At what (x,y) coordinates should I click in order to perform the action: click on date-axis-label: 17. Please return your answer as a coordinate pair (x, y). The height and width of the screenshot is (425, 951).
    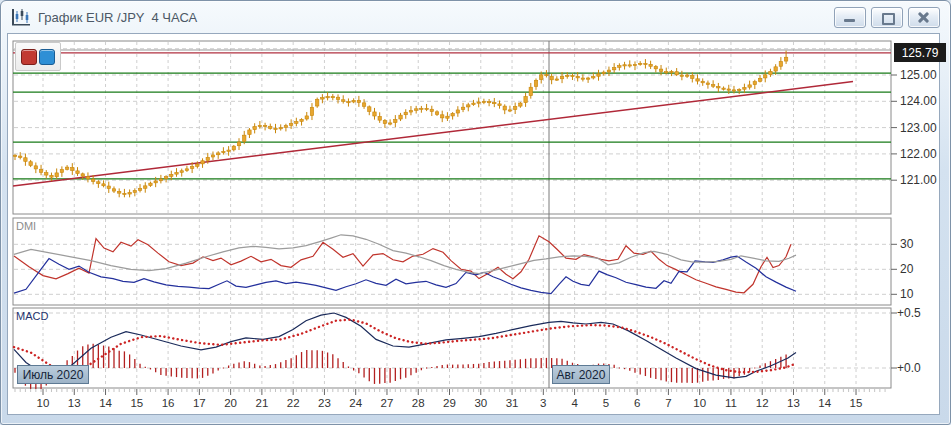
    Looking at the image, I should click on (200, 403).